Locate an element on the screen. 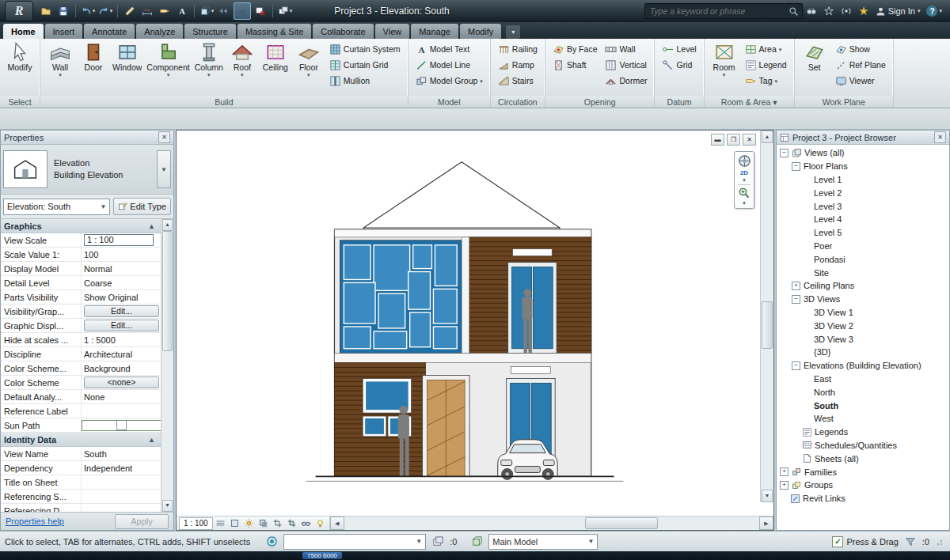  property-value: Architectural is located at coordinates (122, 354).